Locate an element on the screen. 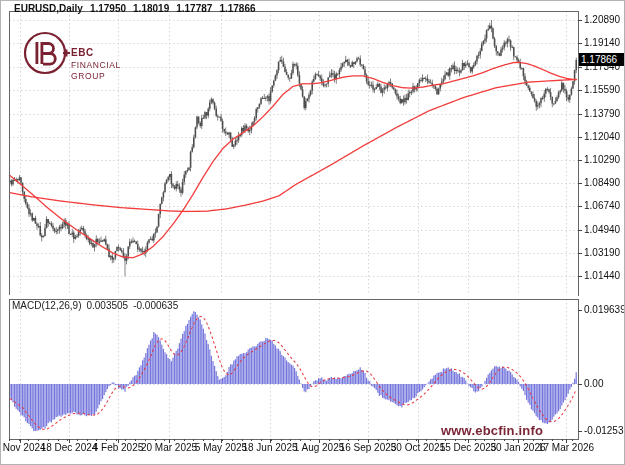 This screenshot has height=465, width=625. ohlc-close: 1.17866 is located at coordinates (237, 8).